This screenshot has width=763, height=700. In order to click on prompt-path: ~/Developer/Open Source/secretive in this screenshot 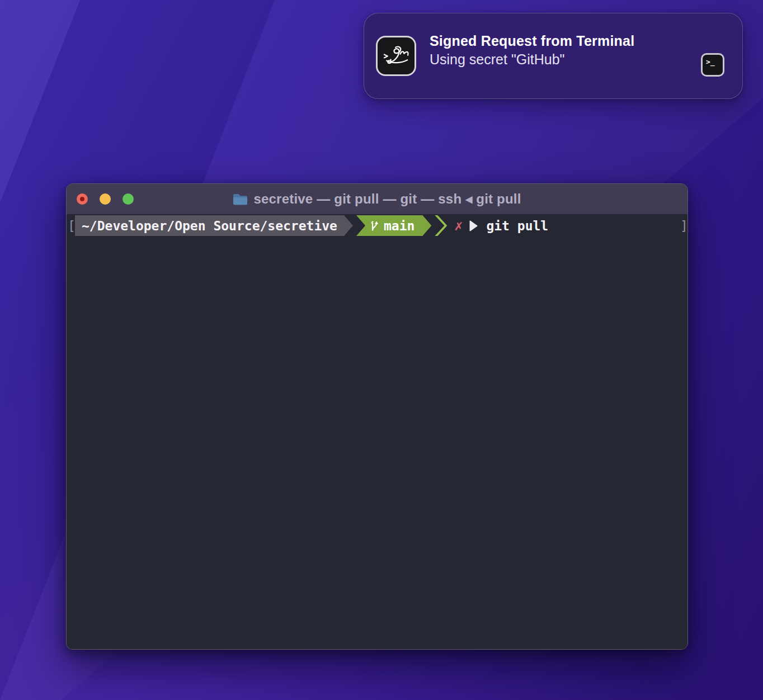, I will do `click(209, 226)`.